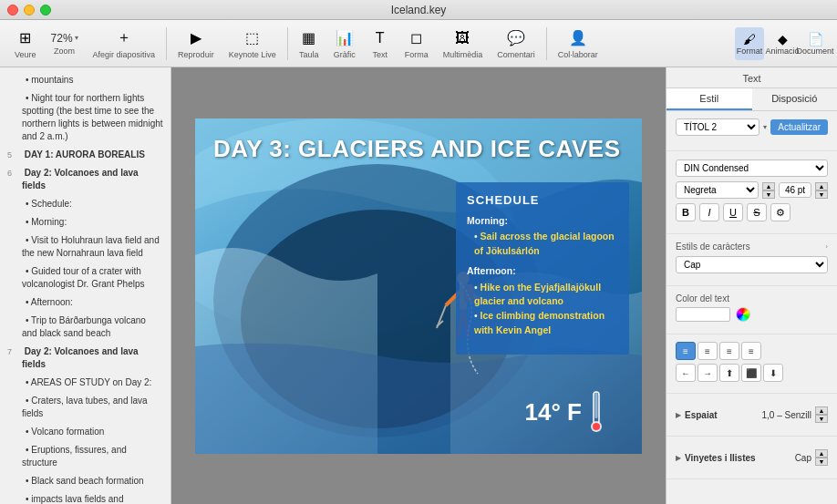 Image resolution: width=837 pixels, height=504 pixels. What do you see at coordinates (733, 212) in the screenshot?
I see `underline-button: U` at bounding box center [733, 212].